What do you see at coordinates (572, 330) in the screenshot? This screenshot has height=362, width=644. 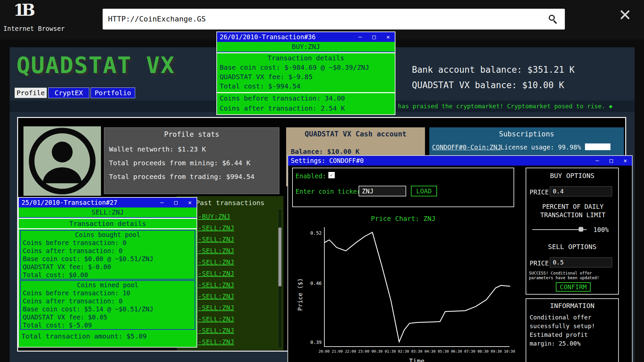 I see `information-panel: INFORMATION Conditional offer sucessfull…` at bounding box center [572, 330].